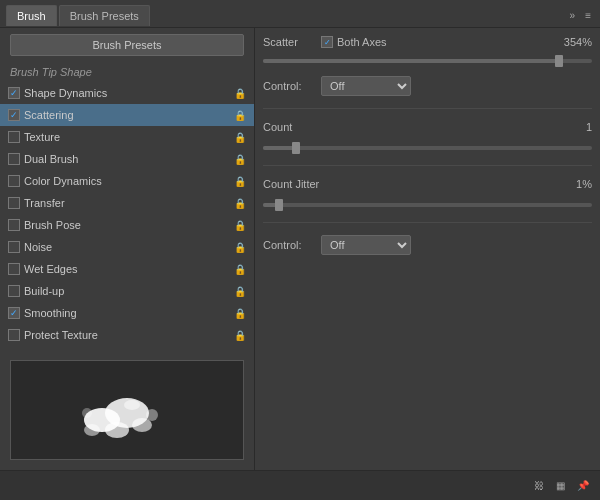 This screenshot has height=500, width=600. Describe the element at coordinates (127, 269) in the screenshot. I see `brush-item-wet-edges: Wet Edges 🔒` at that location.